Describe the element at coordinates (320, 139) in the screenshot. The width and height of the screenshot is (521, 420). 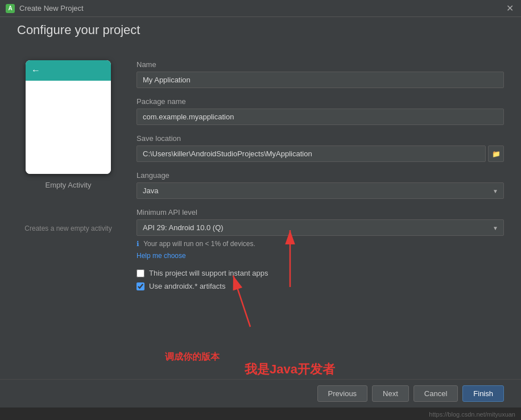
I see `save-label: Save location` at that location.